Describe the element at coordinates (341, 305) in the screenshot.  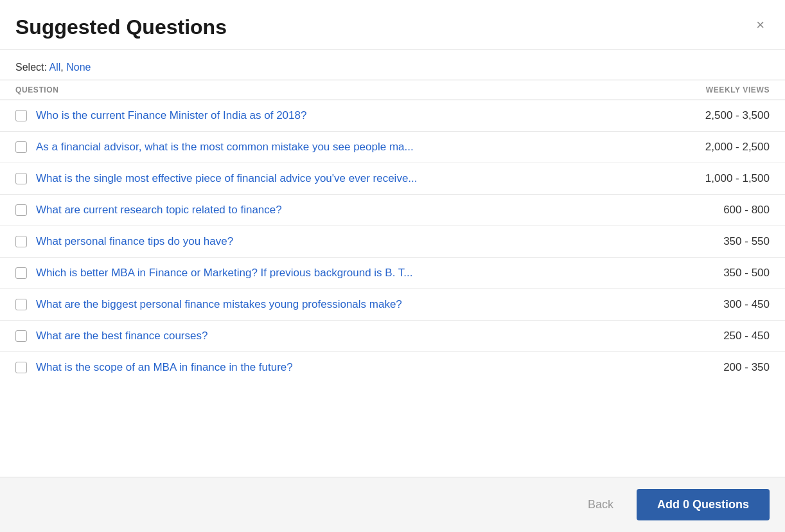
I see `question-left: What are the biggest personal finance mi…` at that location.